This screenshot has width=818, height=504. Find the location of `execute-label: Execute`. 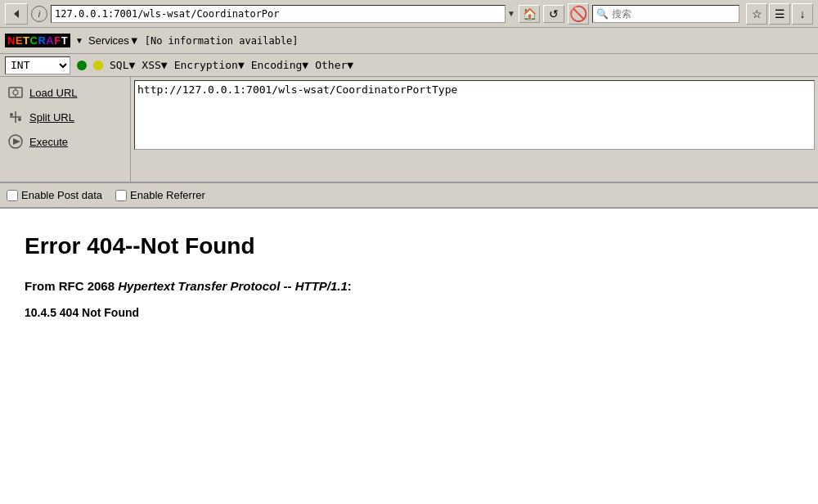

execute-label: Execute is located at coordinates (49, 142).